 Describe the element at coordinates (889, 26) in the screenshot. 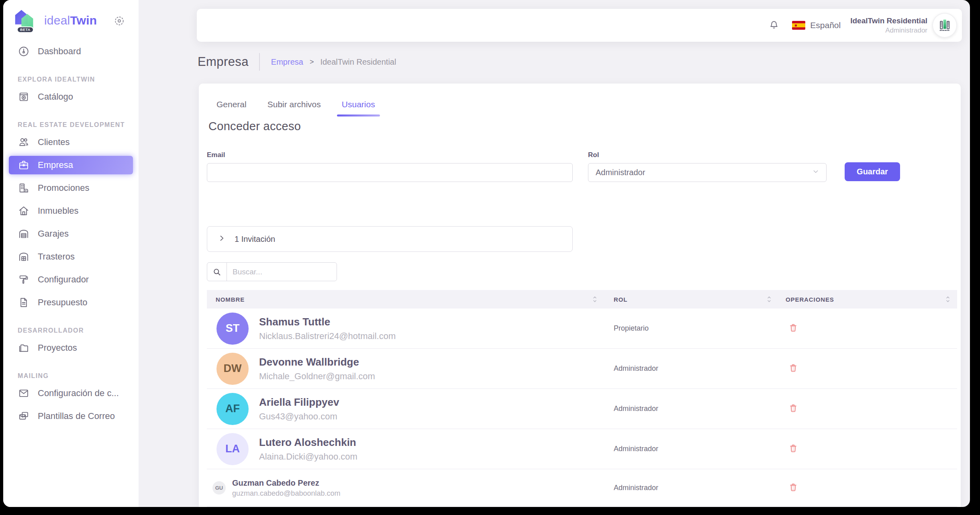

I see `account-menu: IdealTwin Residential Administrador` at that location.